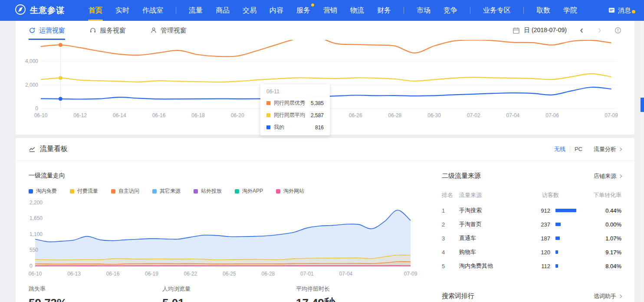 The width and height of the screenshot is (644, 302). What do you see at coordinates (458, 296) in the screenshot?
I see `search-rank-title: 搜索词排行` at bounding box center [458, 296].